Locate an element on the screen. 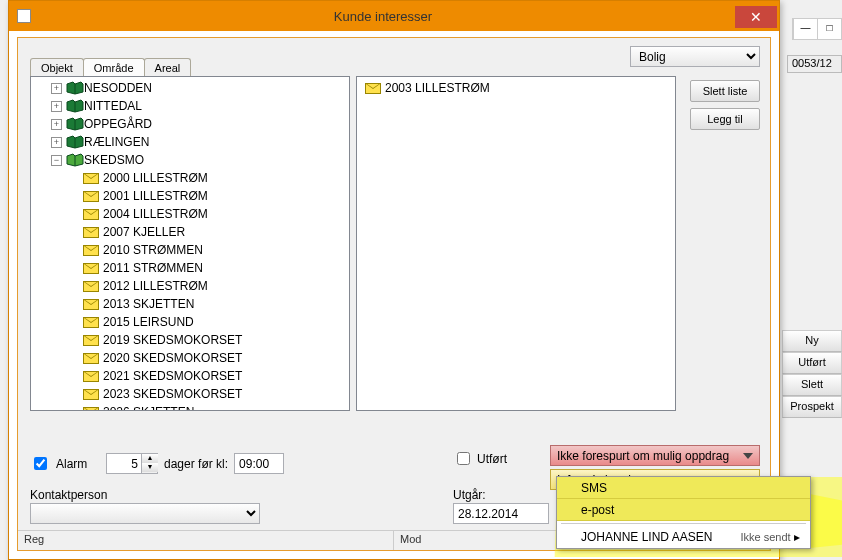 This screenshot has width=842, height=560. bg-side-buttons: Ny Utført Slett Prospekt is located at coordinates (812, 374).